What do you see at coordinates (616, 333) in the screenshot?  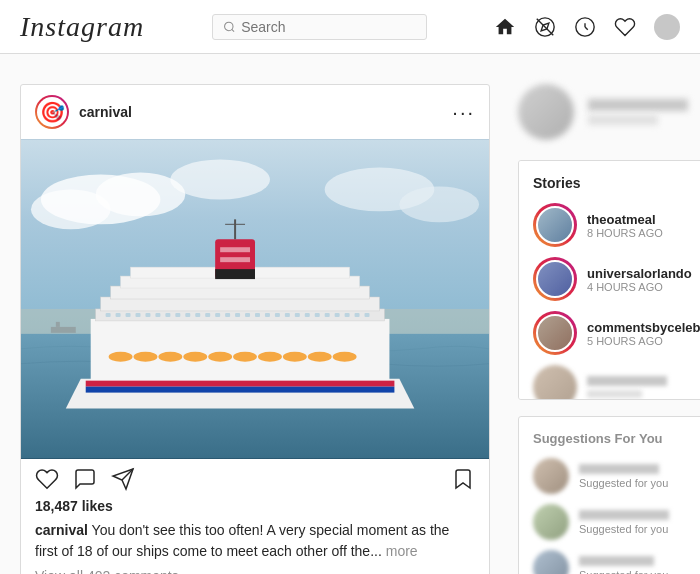 I see `story-item-2: commentsbycelebs 5 HOURS AGO` at bounding box center [616, 333].